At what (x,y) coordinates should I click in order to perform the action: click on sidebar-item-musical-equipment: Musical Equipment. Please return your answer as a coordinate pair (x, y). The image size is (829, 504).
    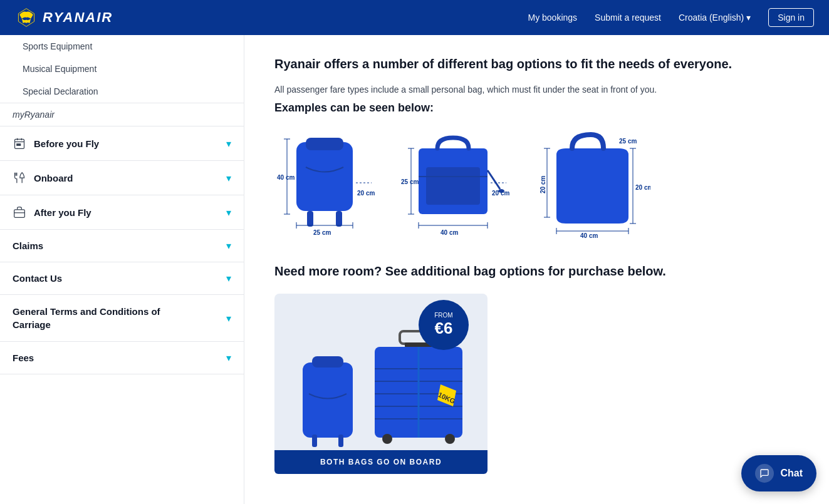
    Looking at the image, I should click on (122, 69).